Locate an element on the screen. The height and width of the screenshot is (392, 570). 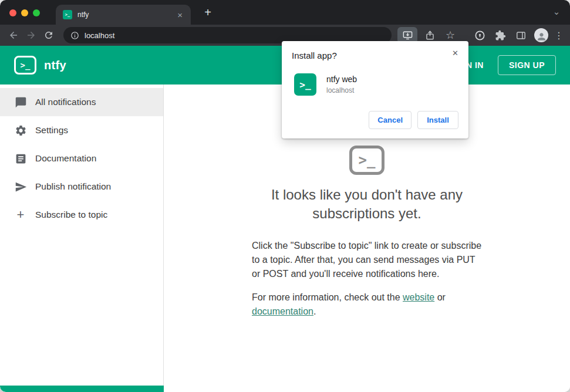
side-panel-icon is located at coordinates (521, 35).